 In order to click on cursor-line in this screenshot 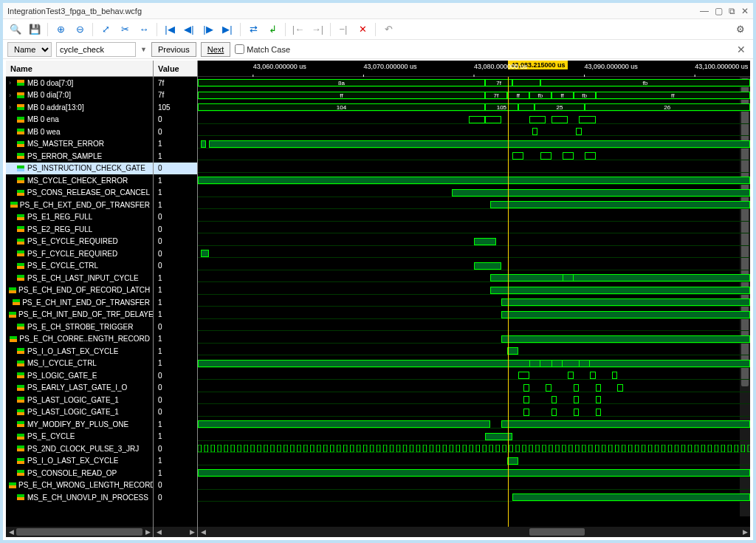, I will do `click(508, 301)`.